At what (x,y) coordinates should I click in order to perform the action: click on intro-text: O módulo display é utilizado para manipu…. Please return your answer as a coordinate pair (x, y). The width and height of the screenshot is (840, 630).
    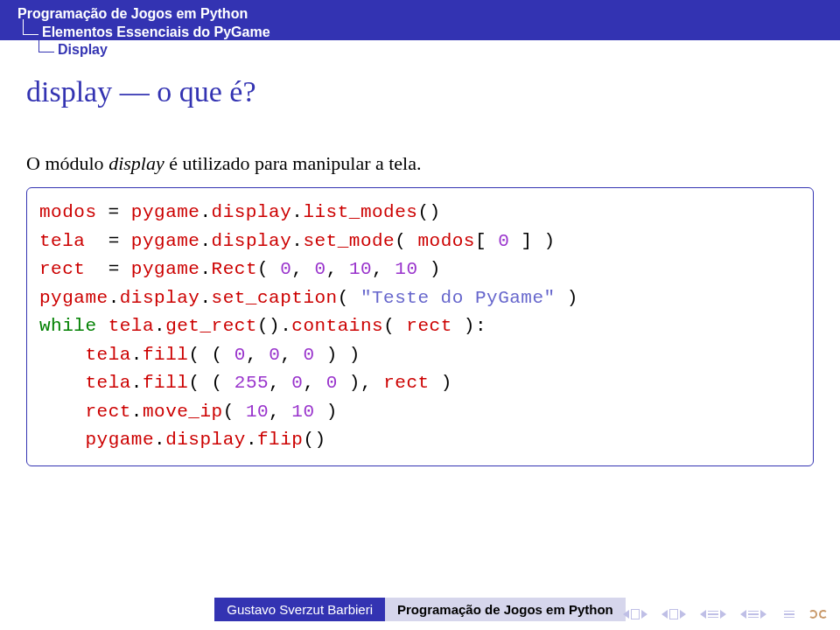
    Looking at the image, I should click on (420, 164).